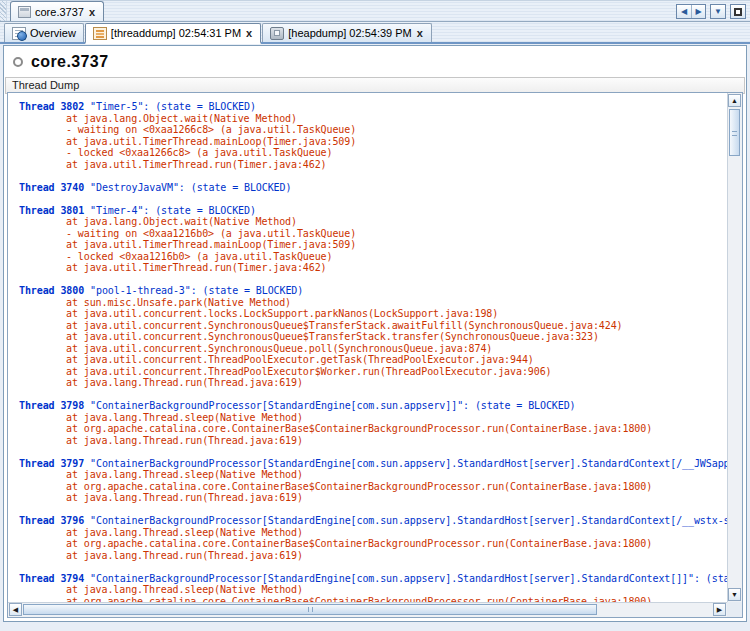 The image size is (750, 631). What do you see at coordinates (734, 610) in the screenshot?
I see `scrollbar-corner` at bounding box center [734, 610].